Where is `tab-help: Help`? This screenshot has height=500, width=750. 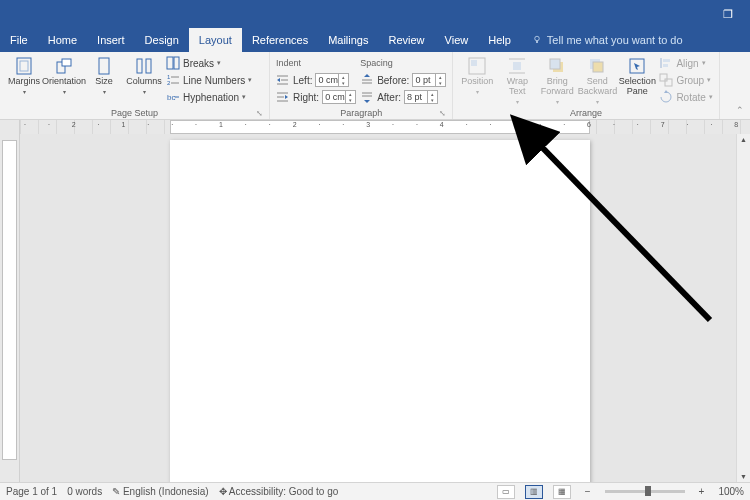 tab-help: Help is located at coordinates (500, 40).